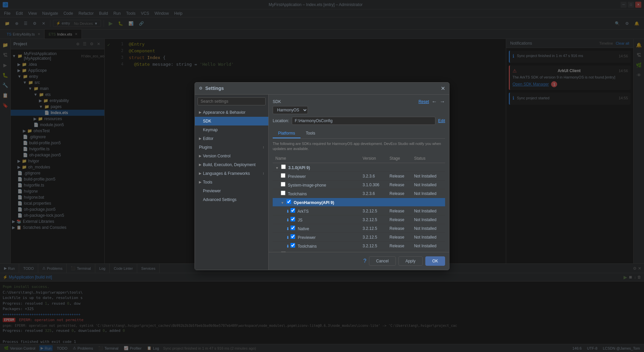 The width and height of the screenshot is (644, 352). I want to click on oh9-ver, so click(373, 202).